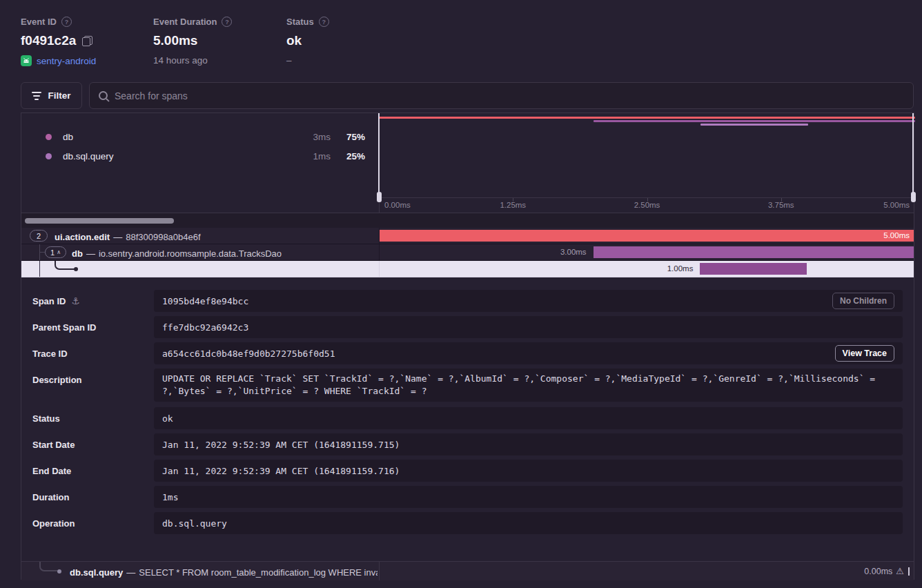 The image size is (922, 588). I want to click on time-axis: 0.00ms 1.25ms 2.50ms 3.75ms 5.00ms, so click(647, 205).